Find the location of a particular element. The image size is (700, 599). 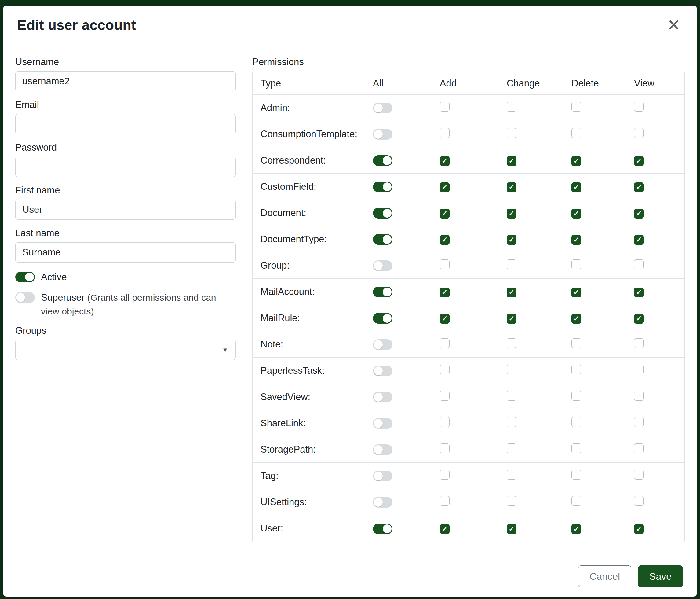

password-field is located at coordinates (126, 167).